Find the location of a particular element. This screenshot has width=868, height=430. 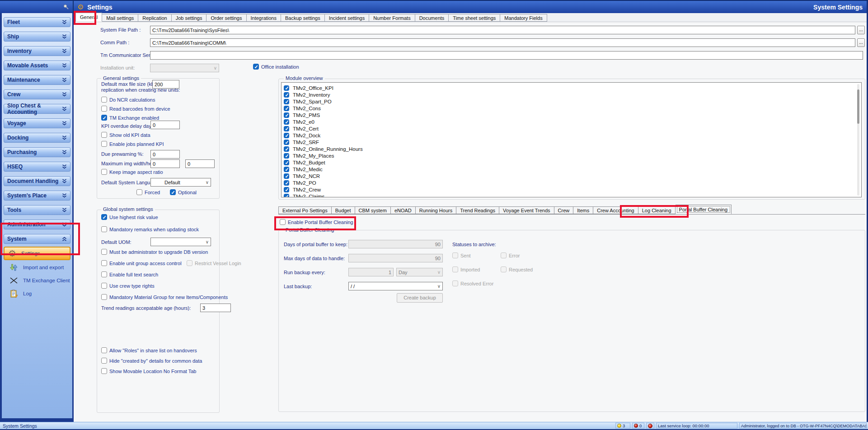

module-list-item: TMv2_PO is located at coordinates (572, 182).